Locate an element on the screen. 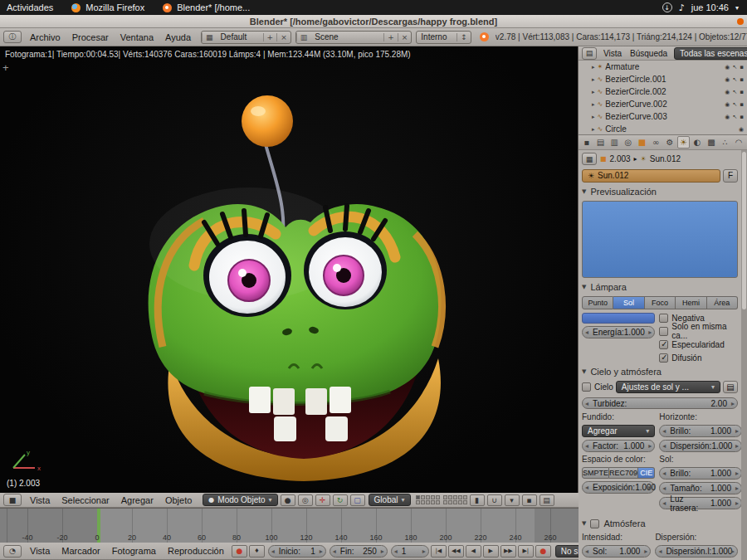 Image resolution: width=747 pixels, height=560 pixels. outliner-item-circle: Circle is located at coordinates (662, 129).